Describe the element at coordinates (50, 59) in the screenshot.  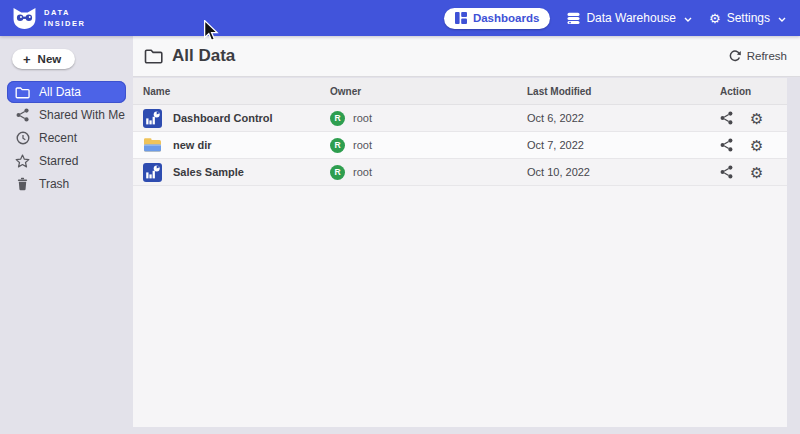
I see `new-button-label: New` at that location.